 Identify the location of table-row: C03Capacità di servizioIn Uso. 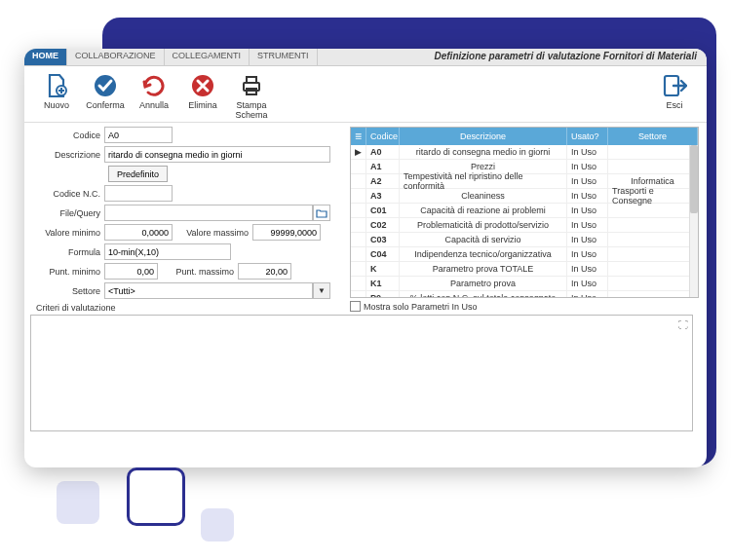
(524, 240).